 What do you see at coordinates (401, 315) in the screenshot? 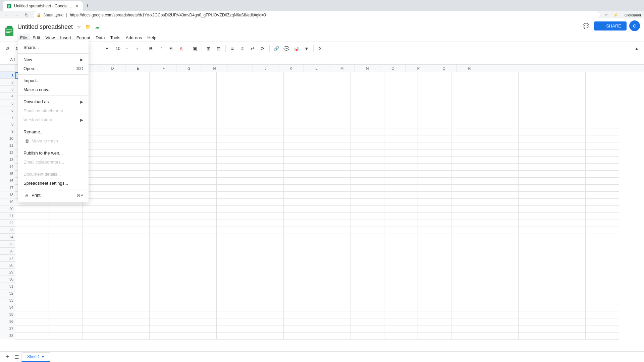
I see `cell-L35` at bounding box center [401, 315].